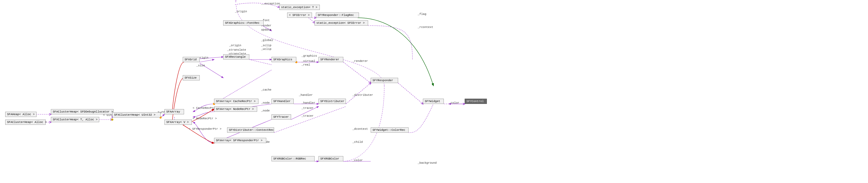  I want to click on label-handler2: _handler, so click(309, 103).